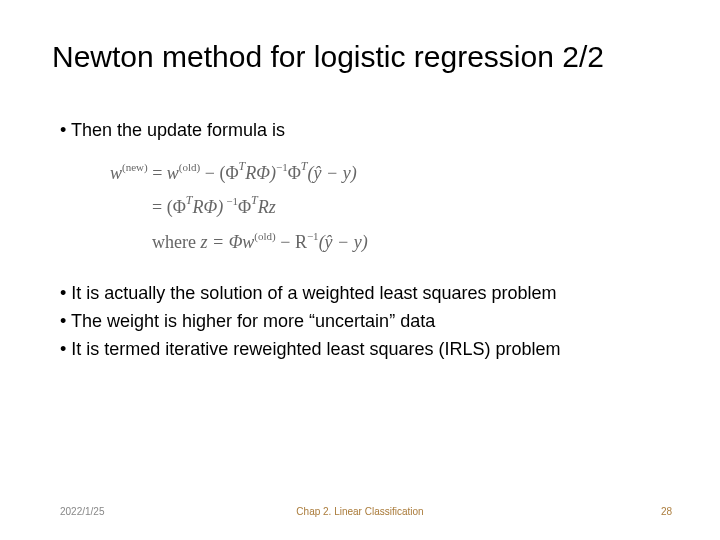 The image size is (720, 540). What do you see at coordinates (244, 207) in the screenshot?
I see `eq2-phi: Φ` at bounding box center [244, 207].